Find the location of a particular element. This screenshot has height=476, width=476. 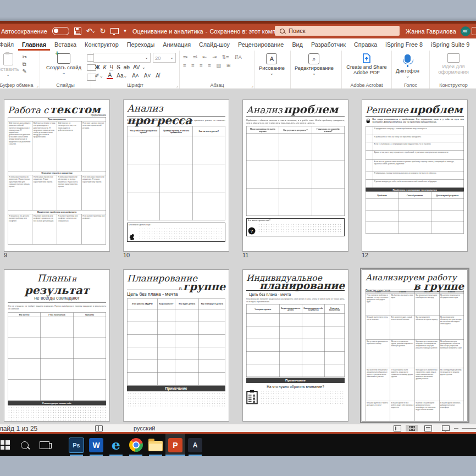

slideshow-view-button is located at coordinates (446, 428).